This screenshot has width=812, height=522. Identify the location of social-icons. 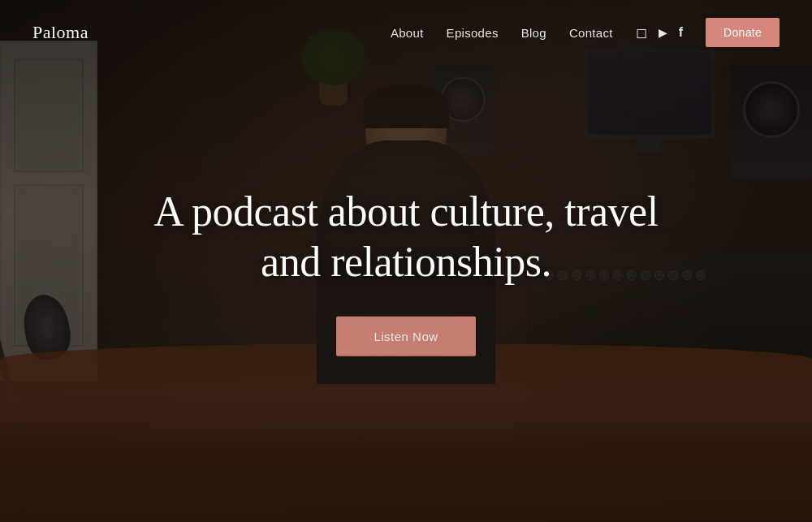
(659, 32).